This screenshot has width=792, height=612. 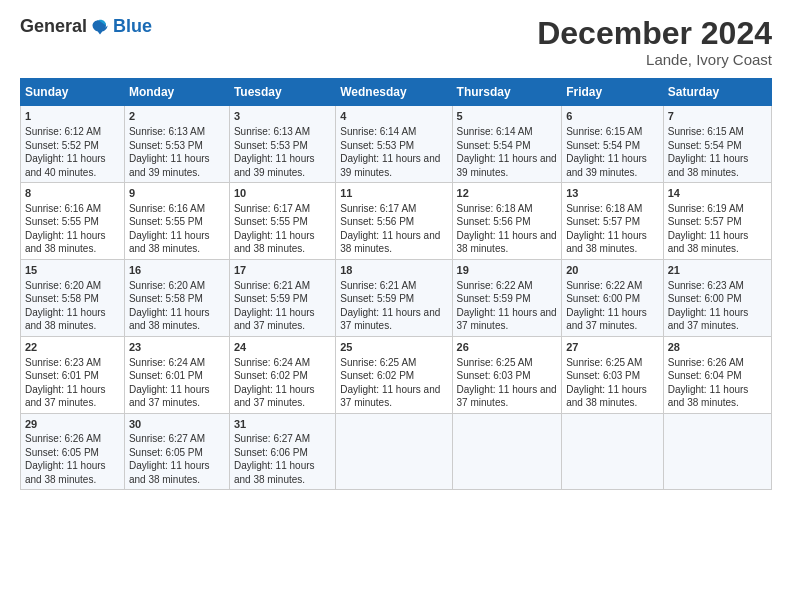 I want to click on table-cell: 26Sunrise: 6:25 AMSunset: 6:03 PMDayligh…, so click(x=507, y=374).